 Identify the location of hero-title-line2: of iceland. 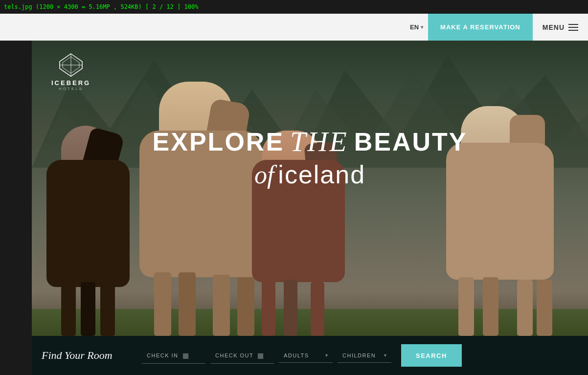
(310, 175).